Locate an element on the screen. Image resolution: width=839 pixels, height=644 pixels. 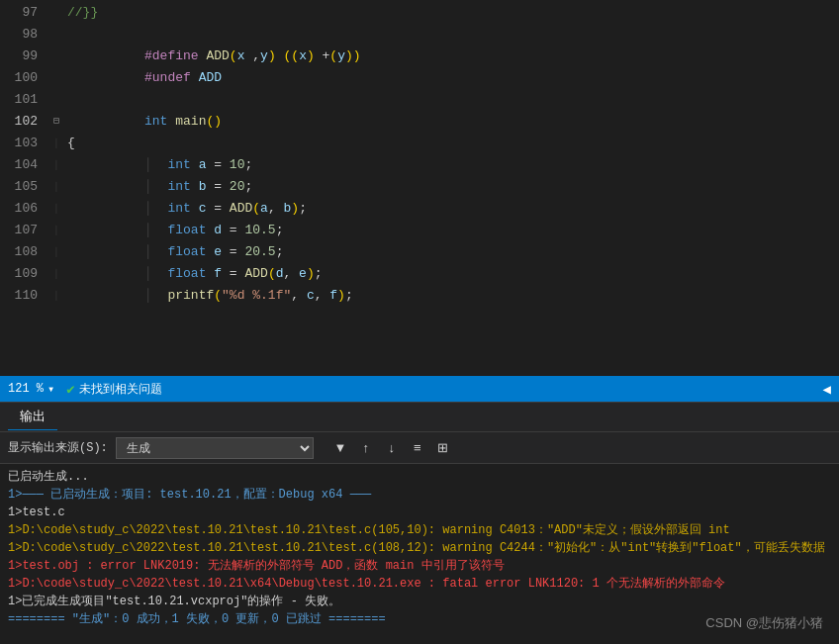
line-number-102: 102 is located at coordinates (25, 122).